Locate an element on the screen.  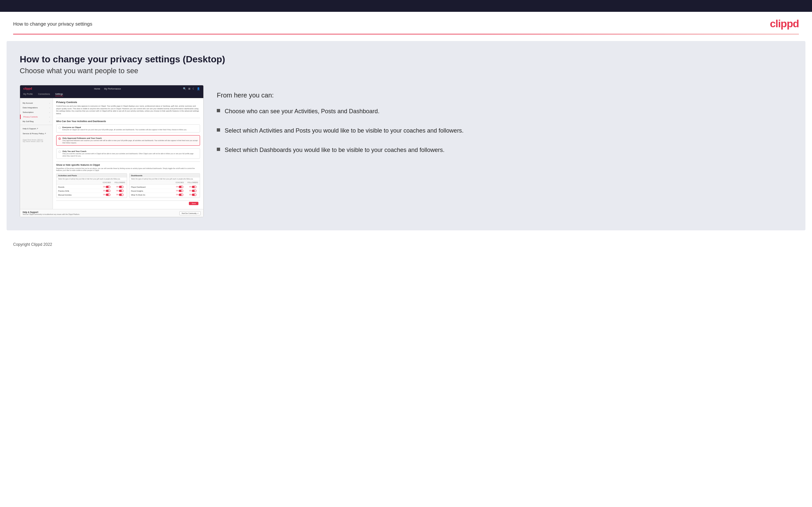
sidebar-label-golfbag: My Golf Bag is located at coordinates (28, 121).